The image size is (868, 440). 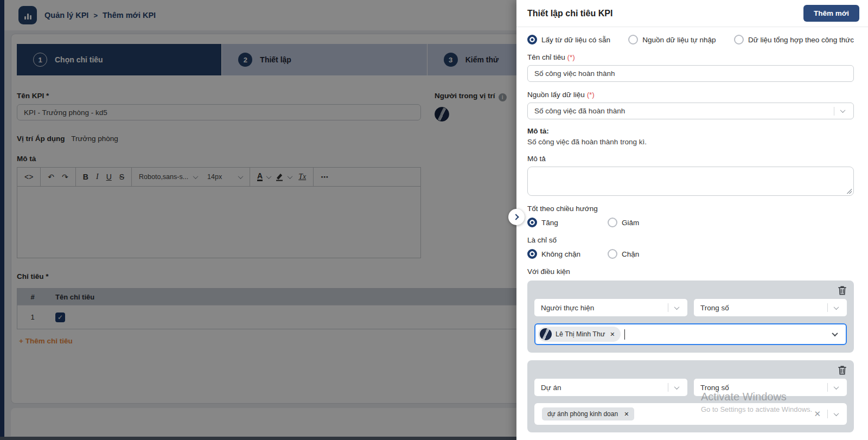 I want to click on tag-label: Lê Thị Minh Thư, so click(x=580, y=334).